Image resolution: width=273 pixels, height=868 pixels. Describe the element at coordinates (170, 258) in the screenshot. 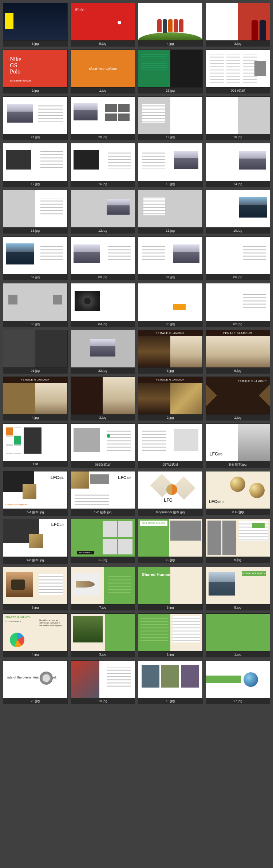

I see `thumbnail-cell: 07.jpg` at that location.